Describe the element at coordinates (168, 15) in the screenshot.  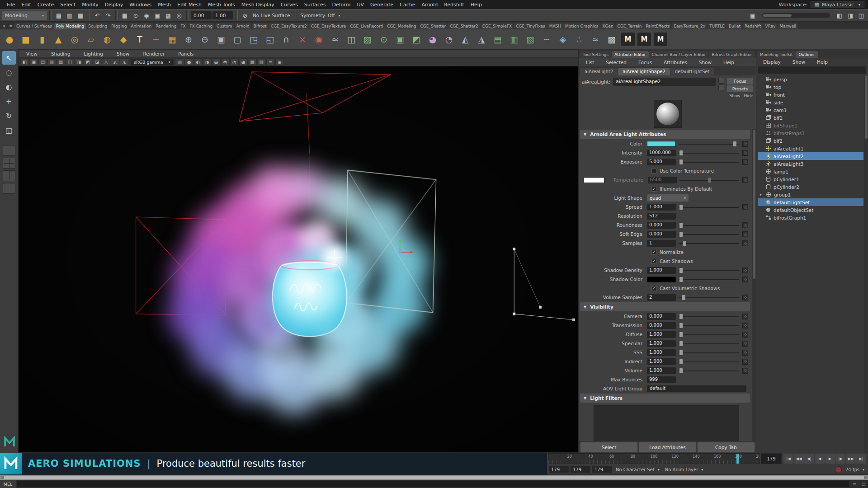
I see `snap-view-plane-button: ▩` at that location.